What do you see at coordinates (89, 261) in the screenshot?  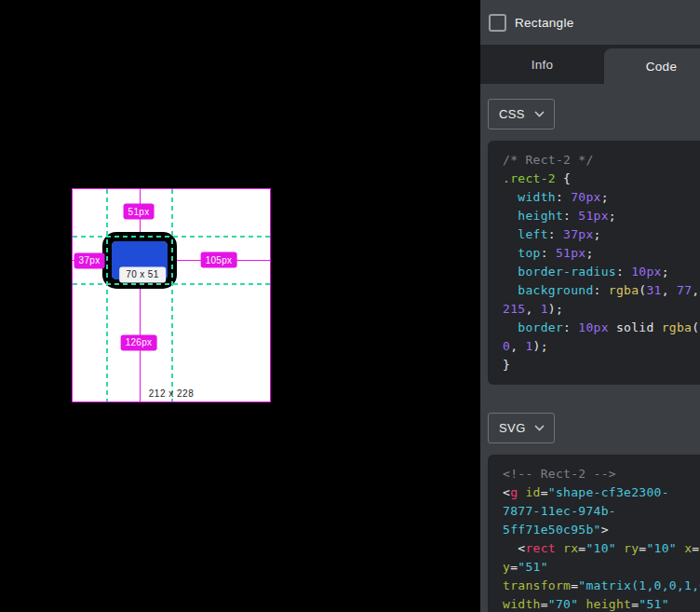 I see `measure-label-left: 37px` at bounding box center [89, 261].